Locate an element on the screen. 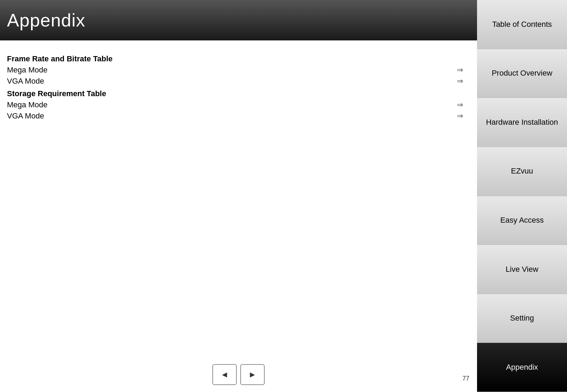 This screenshot has width=567, height=392. page-title: Appendix is located at coordinates (46, 20).